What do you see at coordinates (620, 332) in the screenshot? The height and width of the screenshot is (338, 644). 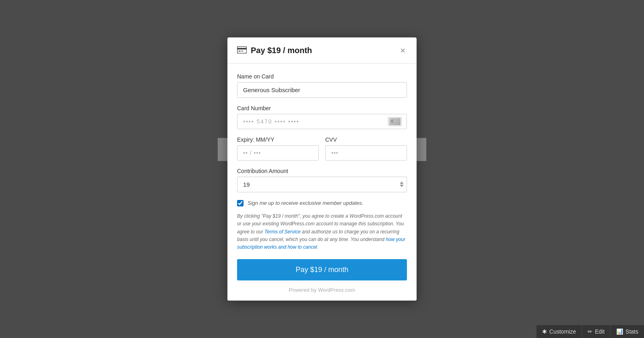 I see `stats-icon: 📊` at bounding box center [620, 332].